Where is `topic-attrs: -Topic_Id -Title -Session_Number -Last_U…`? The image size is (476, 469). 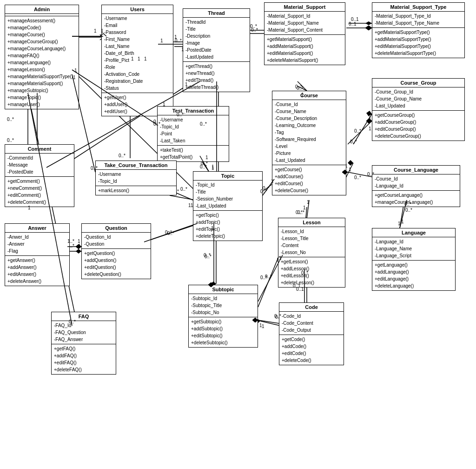 topic-attrs: -Topic_Id -Title -Session_Number -Last_U… is located at coordinates (228, 195).